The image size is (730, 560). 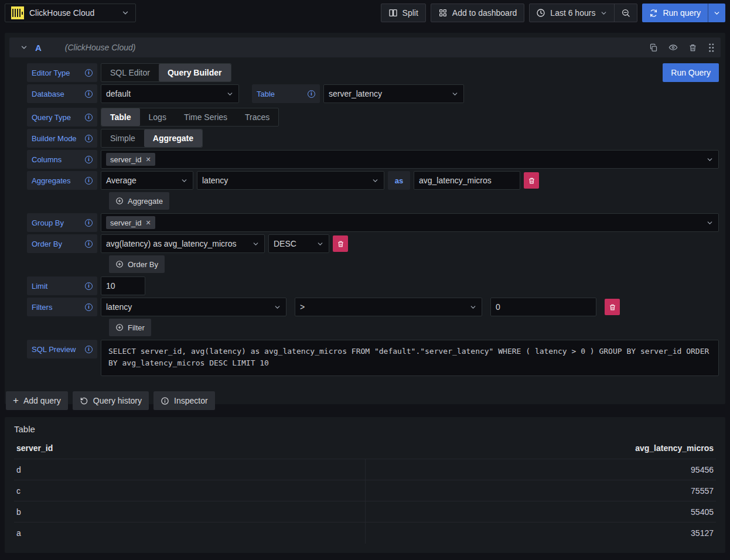 What do you see at coordinates (373, 138) in the screenshot?
I see `builder-mode-row: Builder Mode i Simple Aggregate` at bounding box center [373, 138].